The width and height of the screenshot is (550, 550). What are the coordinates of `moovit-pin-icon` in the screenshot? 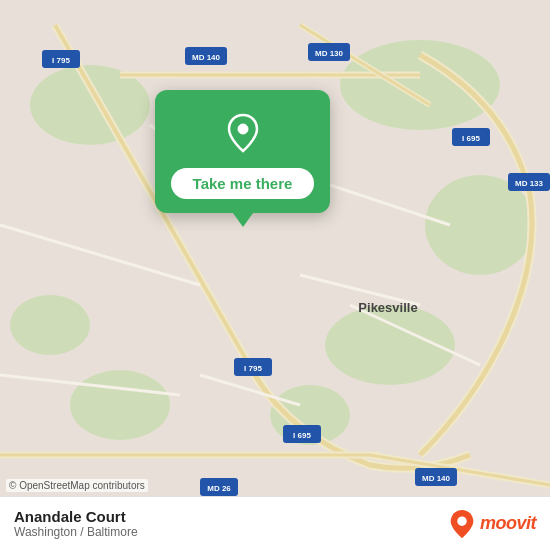 It's located at (462, 524).